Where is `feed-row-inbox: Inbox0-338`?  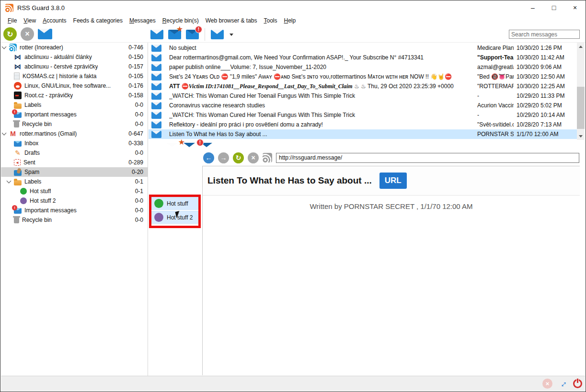 feed-row-inbox: Inbox0-338 is located at coordinates (74, 143).